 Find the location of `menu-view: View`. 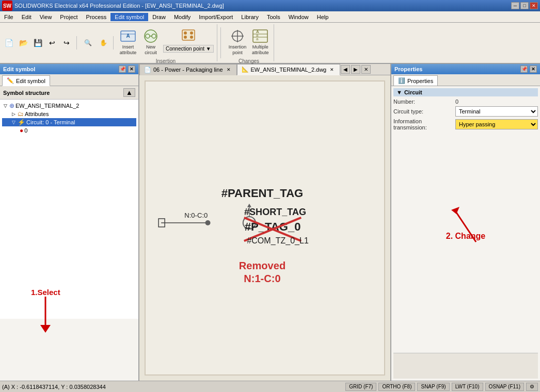

menu-view: View is located at coordinates (46, 17).